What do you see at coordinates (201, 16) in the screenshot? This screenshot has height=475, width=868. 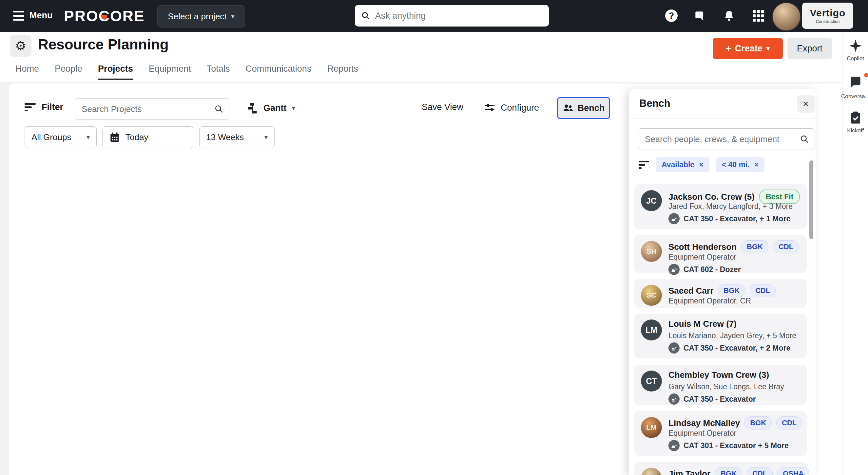 I see `project-selector-button: Select a project▾` at bounding box center [201, 16].